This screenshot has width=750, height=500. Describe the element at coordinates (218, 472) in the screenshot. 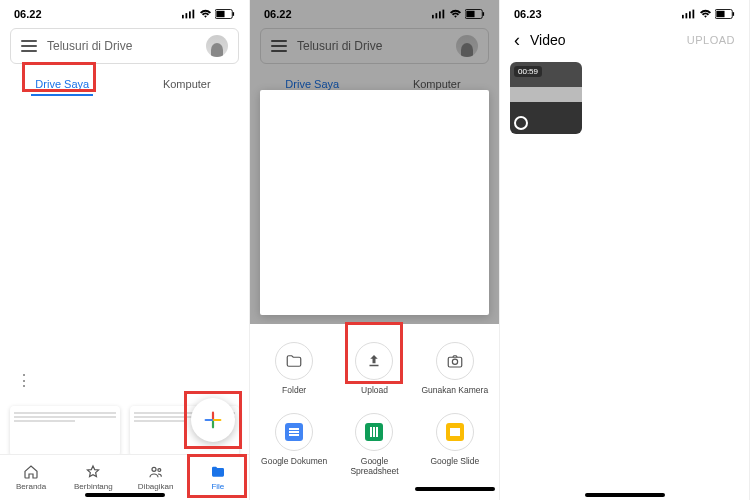

I see `folder-icon` at that location.